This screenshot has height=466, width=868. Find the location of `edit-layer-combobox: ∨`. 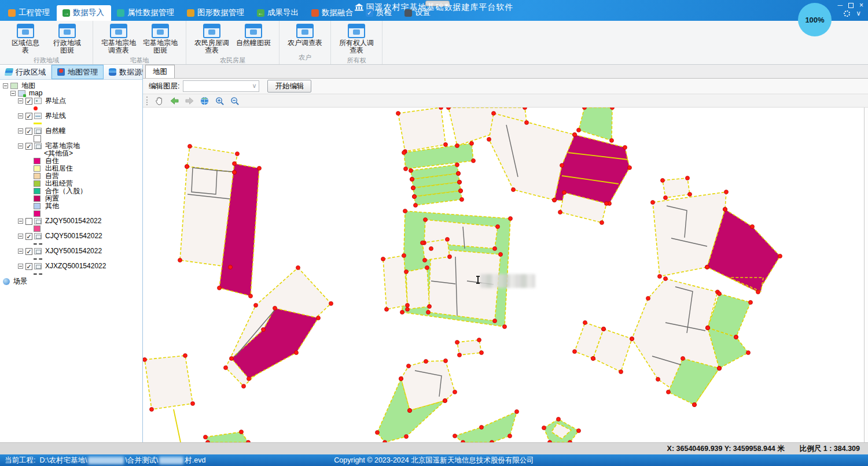

edit-layer-combobox: ∨ is located at coordinates (221, 86).